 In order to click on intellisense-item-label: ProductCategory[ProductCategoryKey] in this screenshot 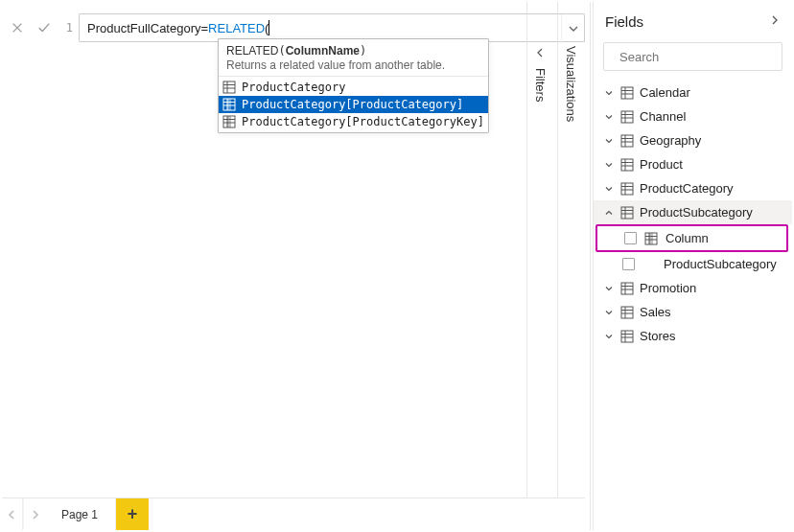, I will do `click(362, 122)`.